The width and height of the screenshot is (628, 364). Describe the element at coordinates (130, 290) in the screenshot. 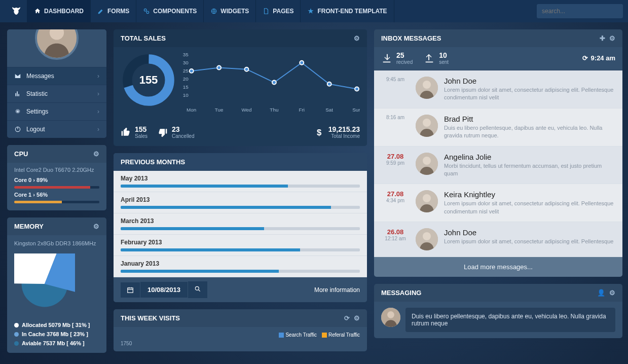

I see `calendar-button` at that location.